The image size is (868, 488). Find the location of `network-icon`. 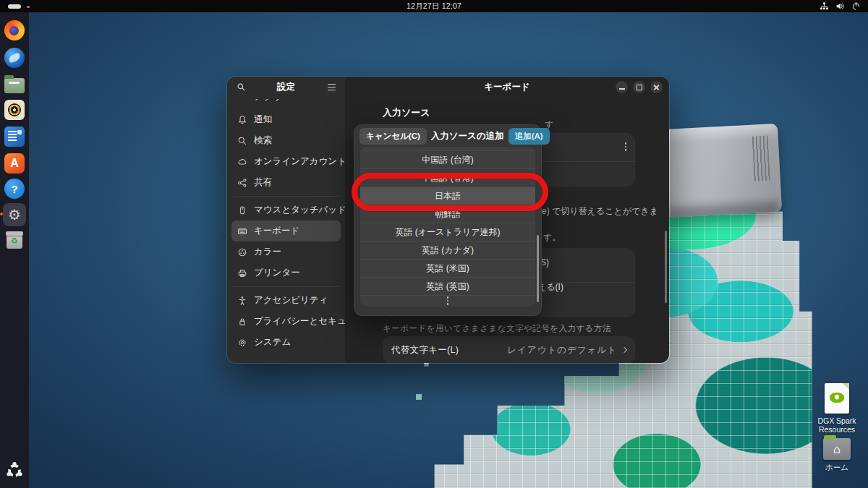

network-icon is located at coordinates (825, 6).